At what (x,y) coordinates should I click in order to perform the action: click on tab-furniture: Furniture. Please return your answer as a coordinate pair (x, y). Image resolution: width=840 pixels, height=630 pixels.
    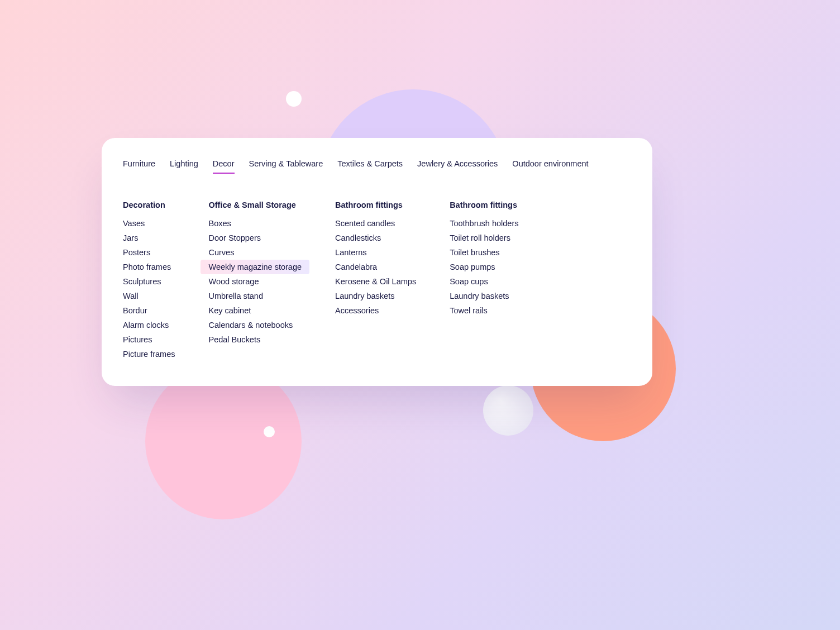
    Looking at the image, I should click on (139, 166).